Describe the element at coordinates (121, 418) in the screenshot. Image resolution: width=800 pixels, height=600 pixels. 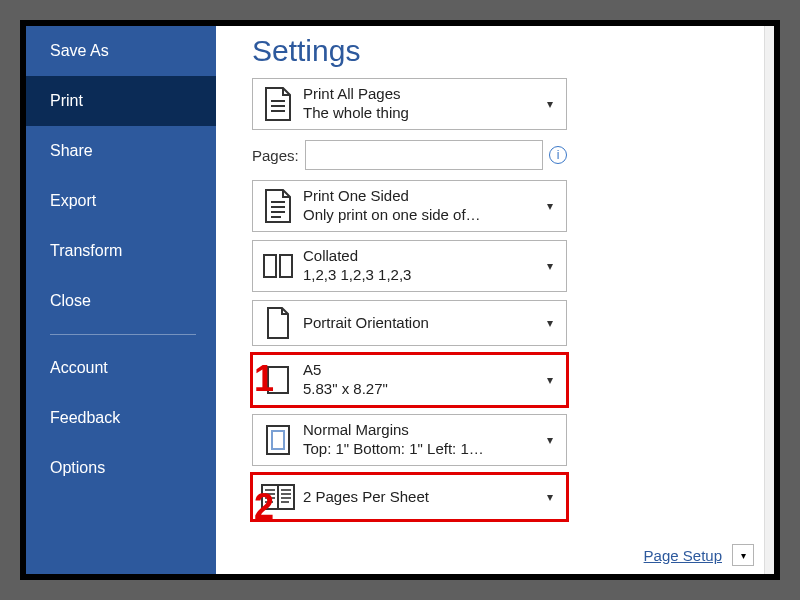
I see `sidebar-item-feedback: Feedback` at that location.